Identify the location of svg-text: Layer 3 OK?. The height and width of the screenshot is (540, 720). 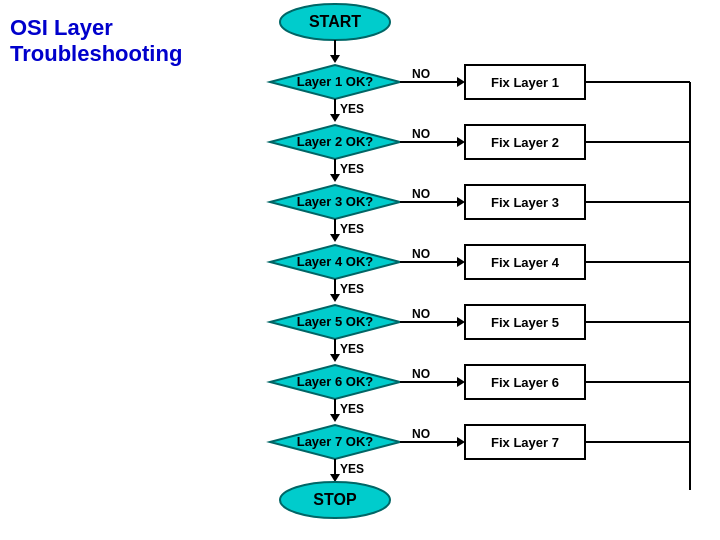
(336, 202).